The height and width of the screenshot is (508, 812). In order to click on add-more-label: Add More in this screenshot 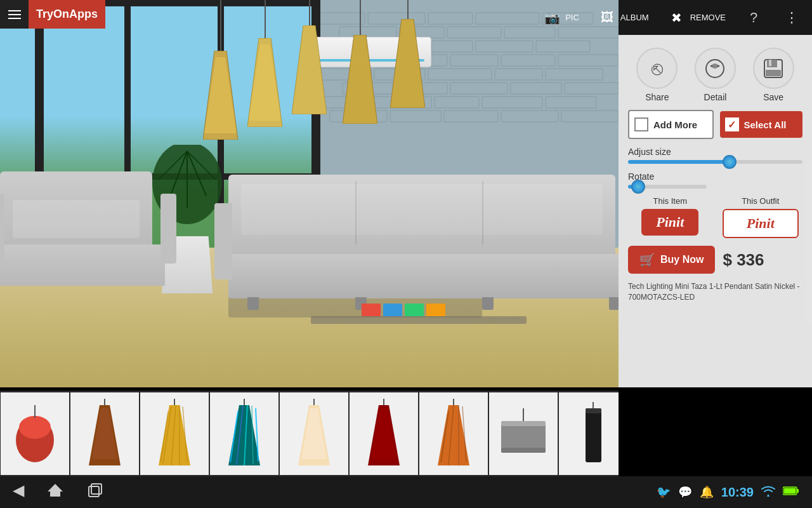, I will do `click(675, 124)`.